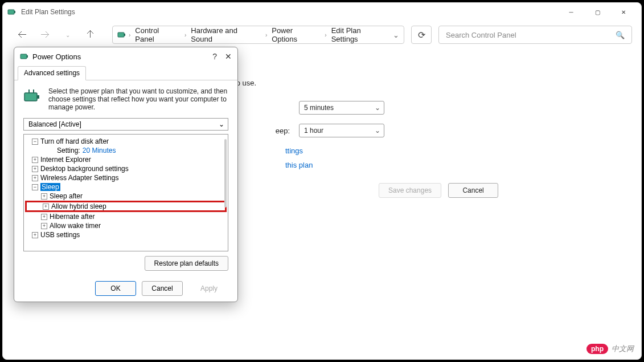 The width and height of the screenshot is (644, 362). I want to click on chevron-down-icon: ⌄, so click(396, 35).